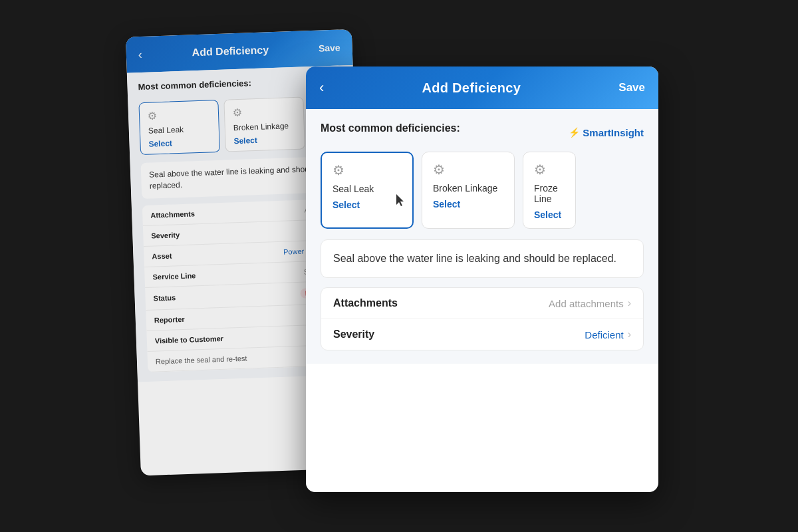  I want to click on chevron-icon-severity: ›, so click(629, 334).